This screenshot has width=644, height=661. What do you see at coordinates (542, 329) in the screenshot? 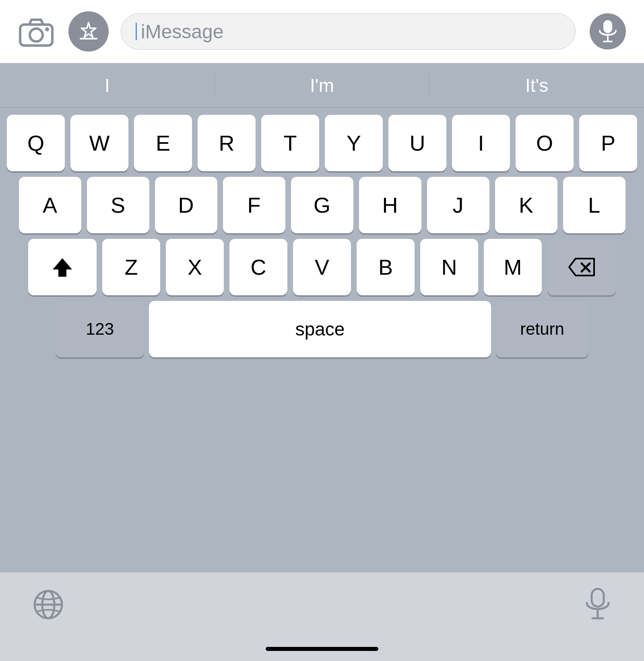
I see `return-key: return` at bounding box center [542, 329].